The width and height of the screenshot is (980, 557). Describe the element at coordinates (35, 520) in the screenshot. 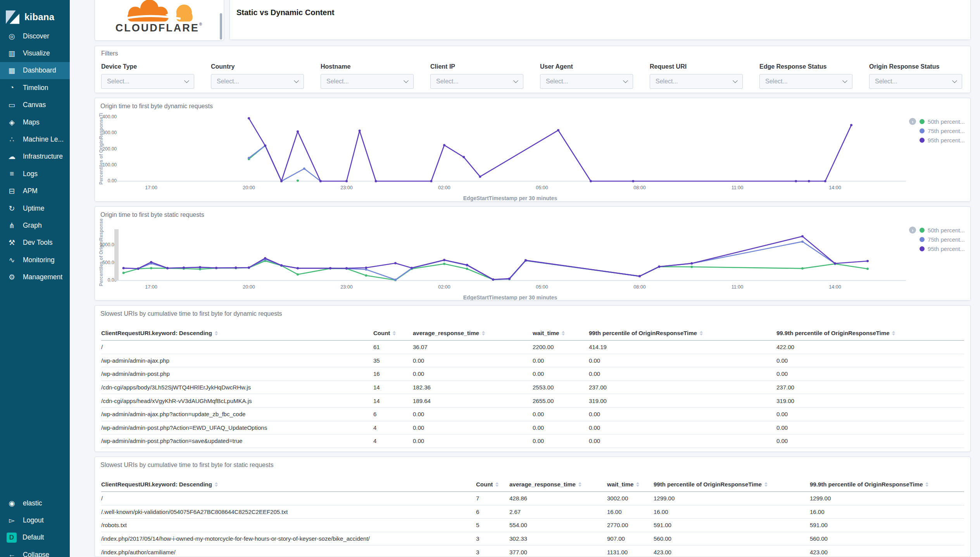

I see `sidebar-item-logout: ▻Logout` at that location.